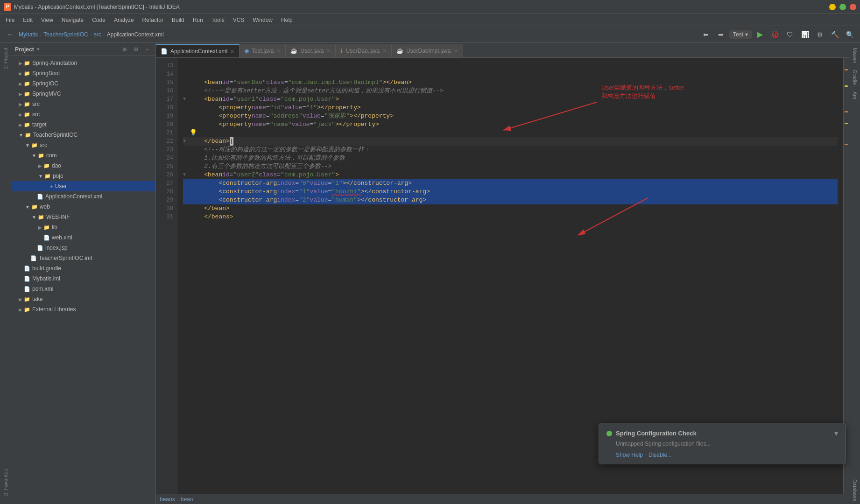 The image size is (860, 504). Describe the element at coordinates (855, 95) in the screenshot. I see `ant-tab: Ant` at that location.